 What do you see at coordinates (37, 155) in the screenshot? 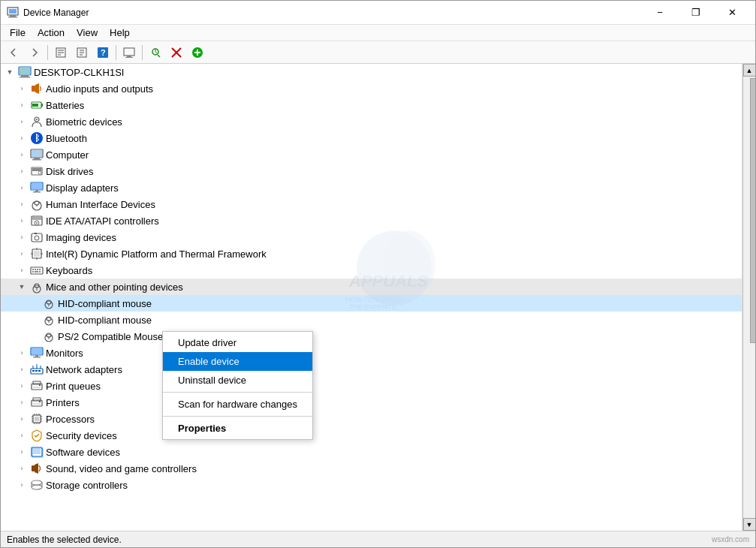
I see `computer-icon2` at bounding box center [37, 155].